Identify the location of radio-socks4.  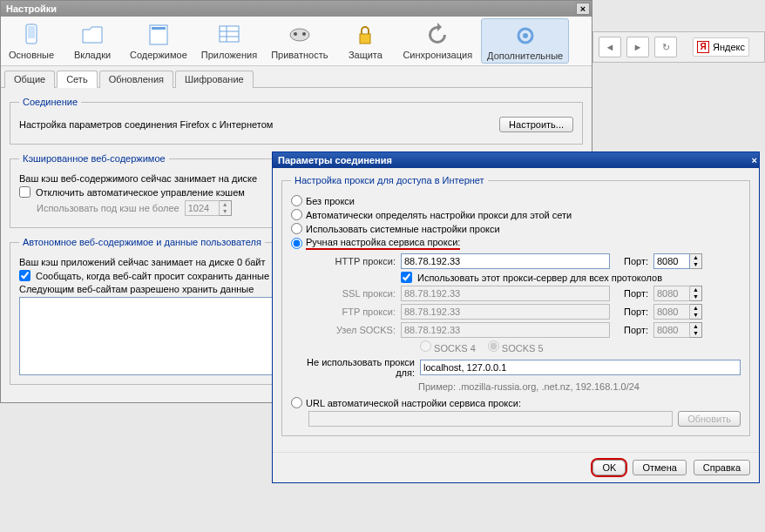
(425, 347).